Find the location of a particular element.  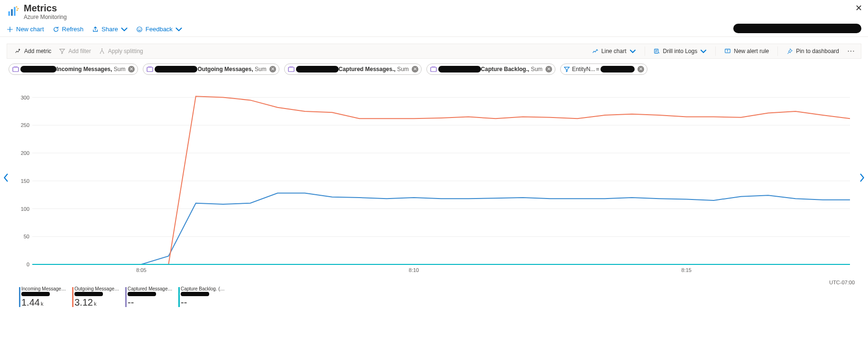

line-chart-icon is located at coordinates (595, 51).